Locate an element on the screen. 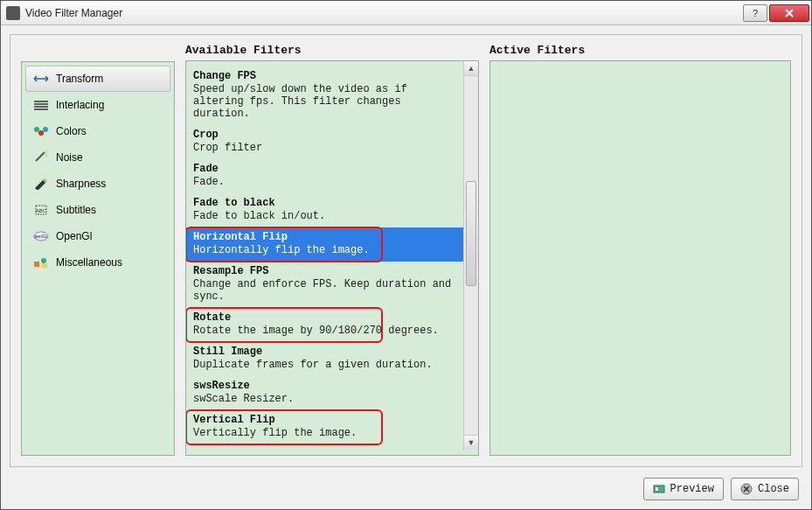 This screenshot has height=510, width=812. filter-name: Vertical Flip is located at coordinates (325, 420).